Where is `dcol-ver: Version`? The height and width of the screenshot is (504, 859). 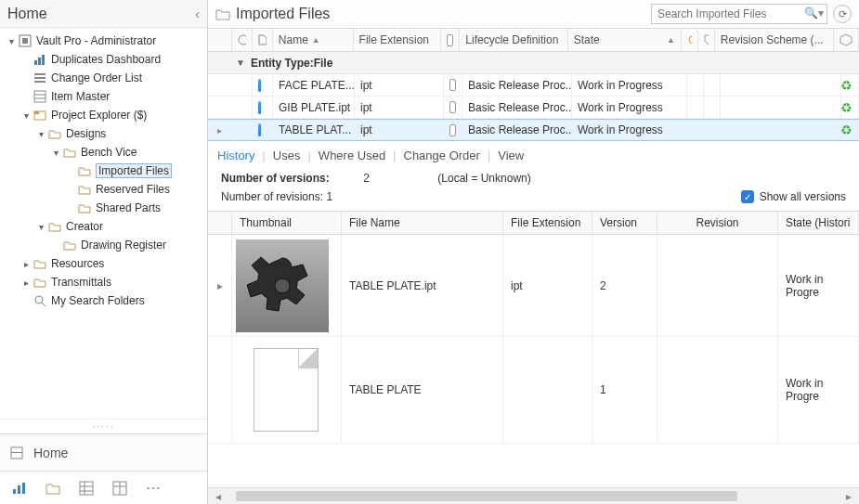
dcol-ver: Version is located at coordinates (625, 223).